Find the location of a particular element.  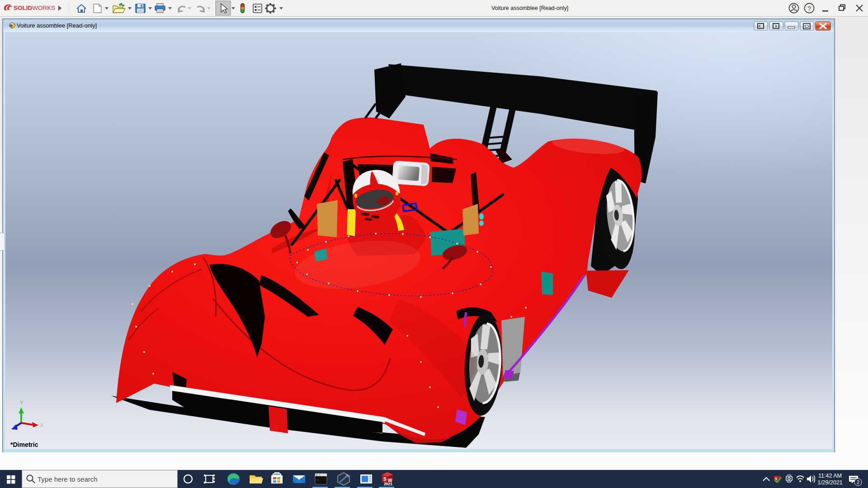

svg-text: Y is located at coordinates (22, 403).